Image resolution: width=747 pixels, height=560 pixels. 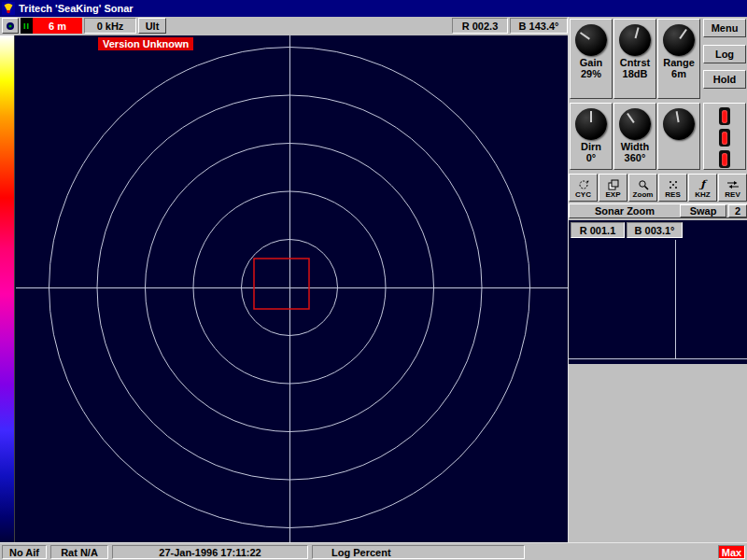 I want to click on knob-value: 18dB, so click(x=635, y=74).